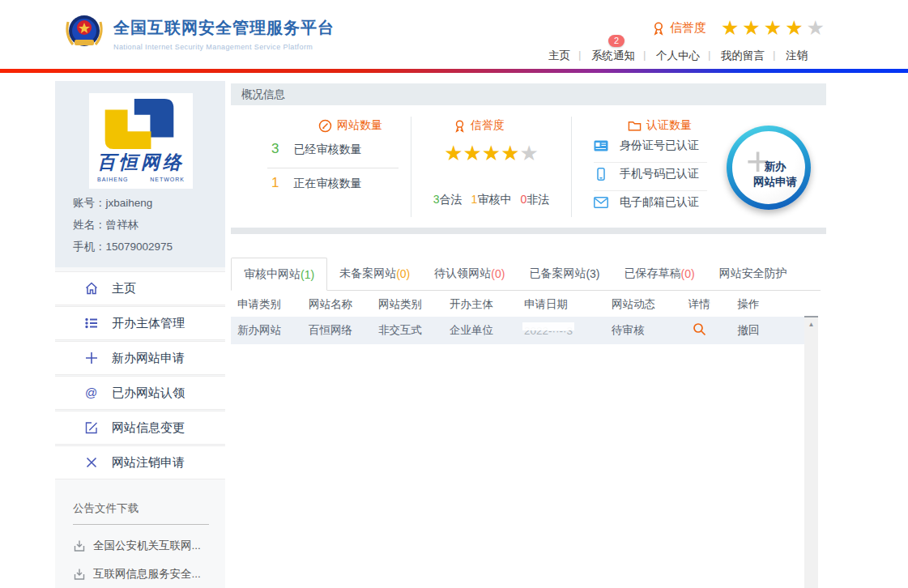 The width and height of the screenshot is (908, 588). Describe the element at coordinates (601, 174) in the screenshot. I see `phone-icon` at that location.